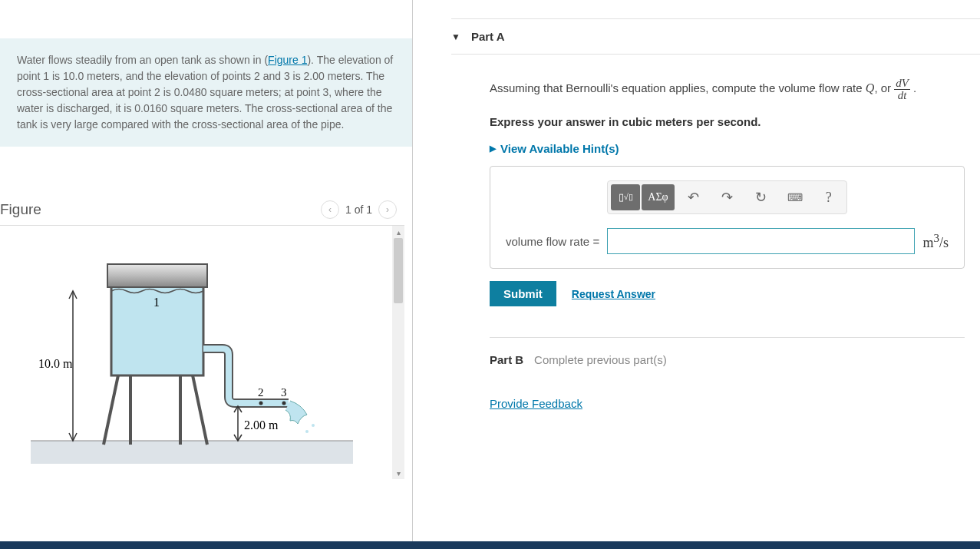 Image resolution: width=980 pixels, height=549 pixels. What do you see at coordinates (21, 210) in the screenshot?
I see `figure-title: Figure` at bounding box center [21, 210].